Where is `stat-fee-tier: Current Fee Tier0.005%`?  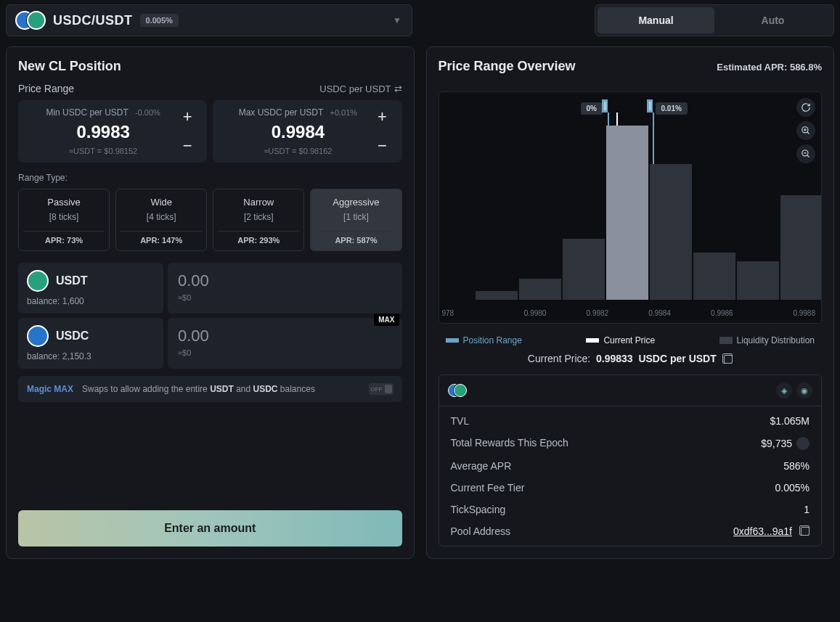 stat-fee-tier: Current Fee Tier0.005% is located at coordinates (630, 488).